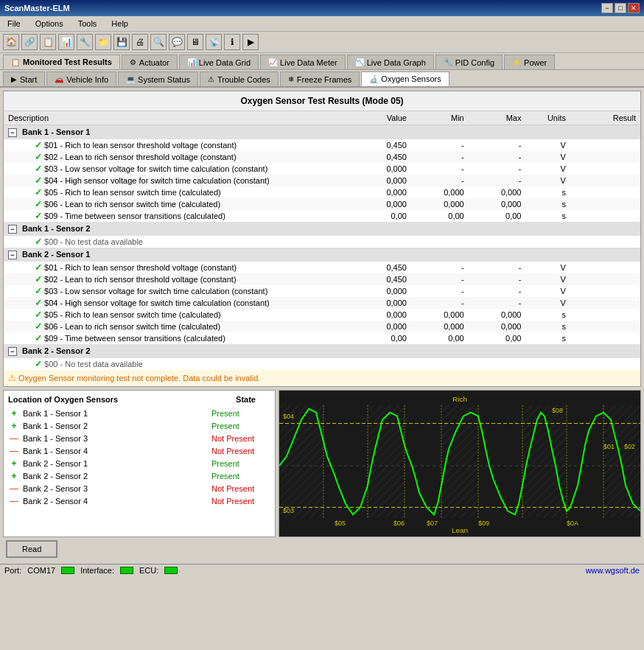 The image size is (644, 650). Describe the element at coordinates (122, 42) in the screenshot. I see `tool-btn-7: 💾` at that location.